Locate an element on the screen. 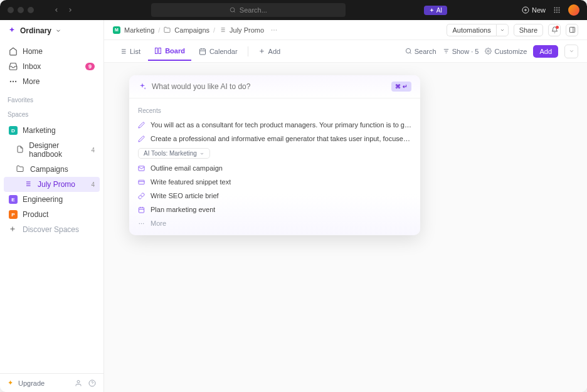  space-marketing: D Marketing is located at coordinates (51, 130).